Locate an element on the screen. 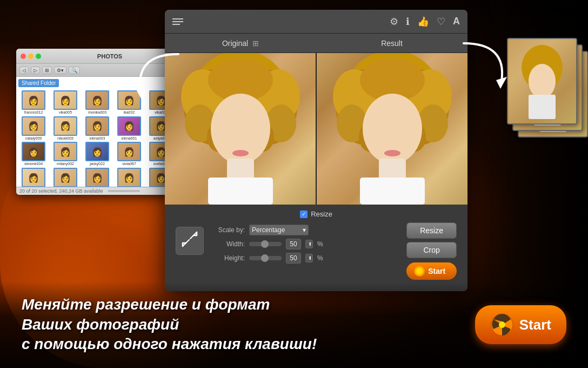 Image resolution: width=588 pixels, height=368 pixels. photo-item: 👩 lisa044 is located at coordinates (34, 178).